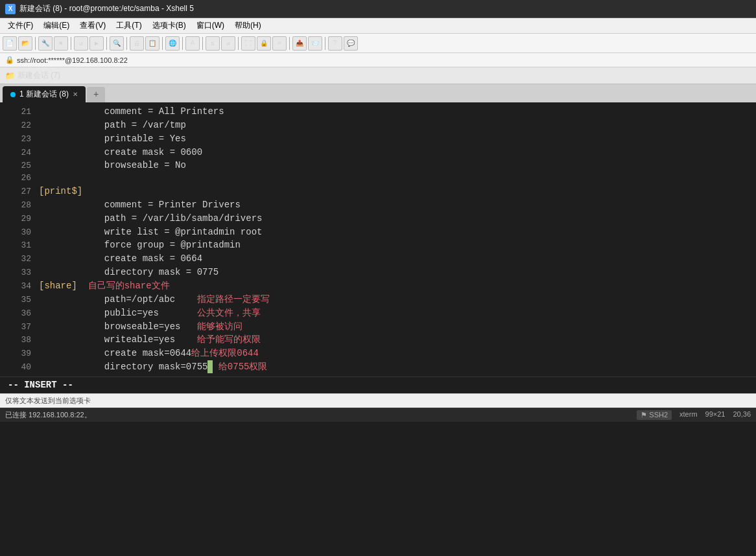  Describe the element at coordinates (378, 286) in the screenshot. I see `code-line-34: 34 [share] 自己写的share文件` at that location.